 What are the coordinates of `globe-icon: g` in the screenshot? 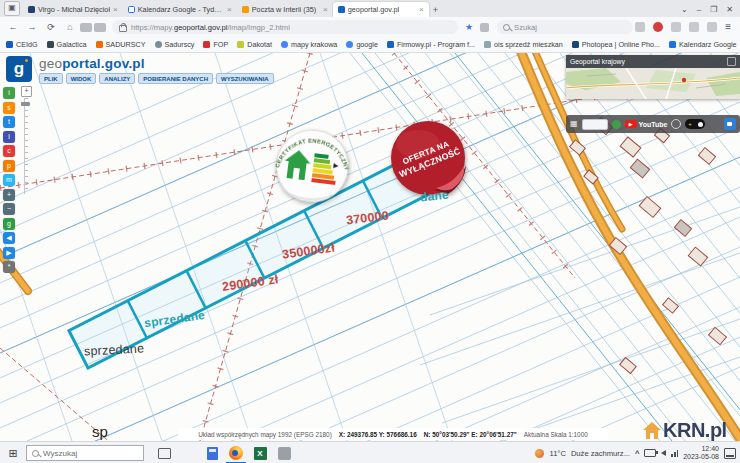 It's located at (9, 224).